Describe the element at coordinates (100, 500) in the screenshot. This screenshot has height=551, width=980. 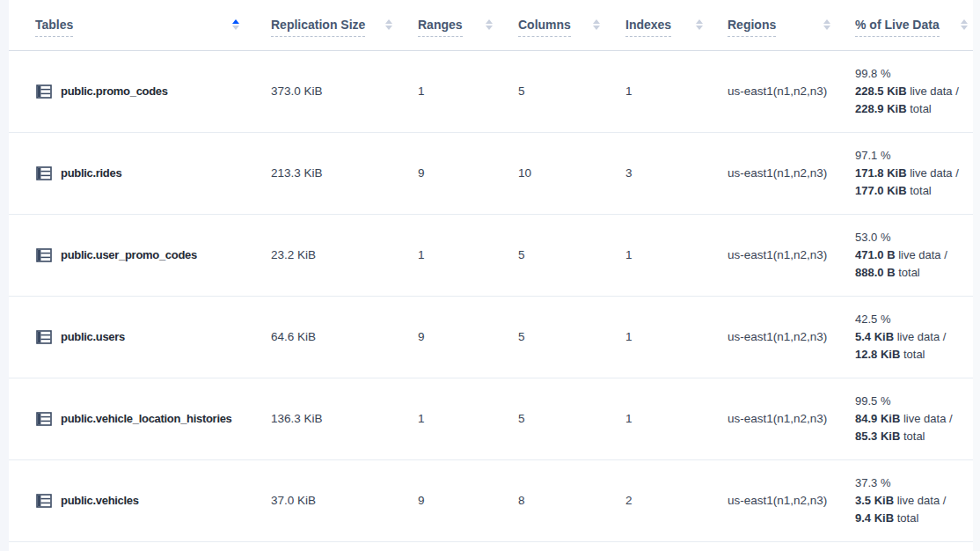
I see `table-name-link: public.vehicles` at that location.